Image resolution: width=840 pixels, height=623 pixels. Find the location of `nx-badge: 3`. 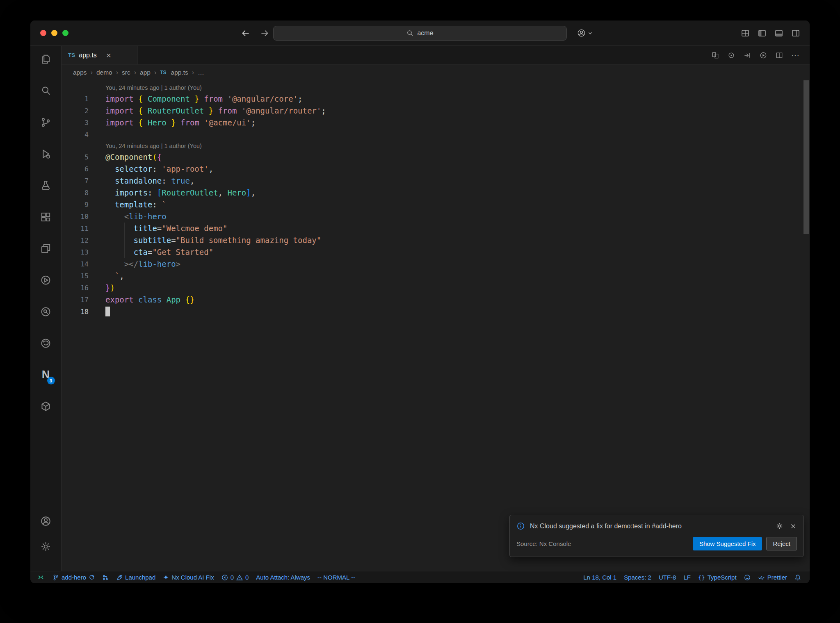

nx-badge: 3 is located at coordinates (51, 380).